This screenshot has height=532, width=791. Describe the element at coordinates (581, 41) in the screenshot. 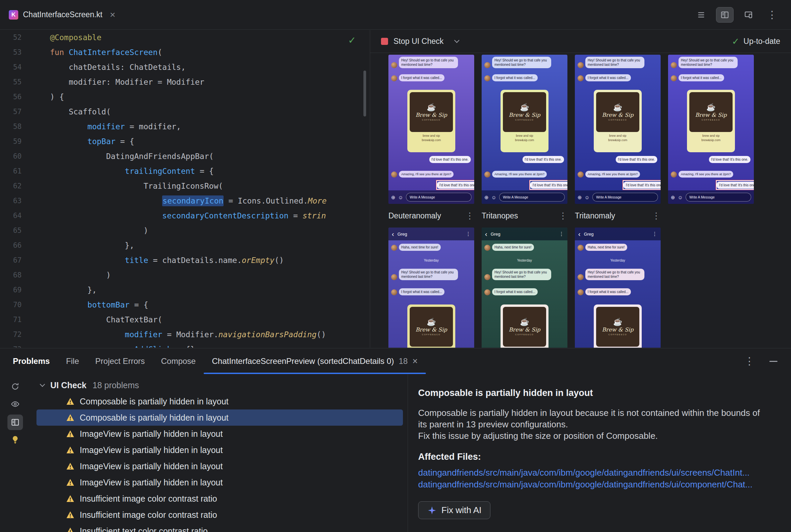

I see `preview-toolbar: Stop UI Check ✓ Up-to-date` at that location.